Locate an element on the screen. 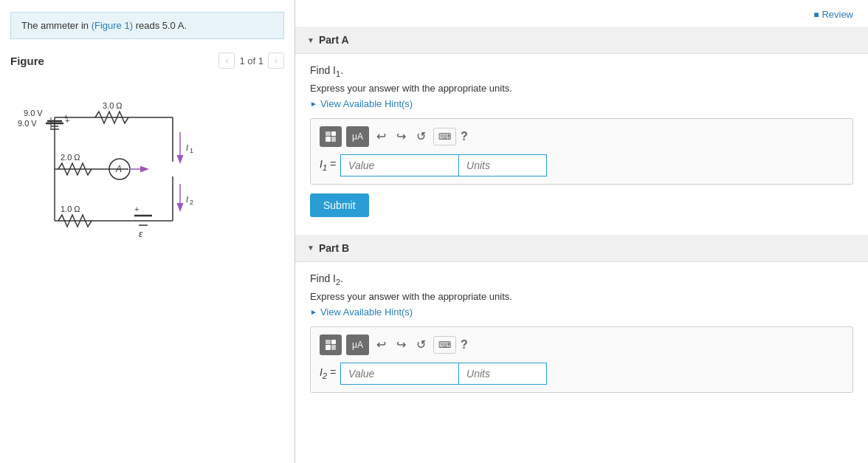  part-b-input-row: I2 = is located at coordinates (582, 374).